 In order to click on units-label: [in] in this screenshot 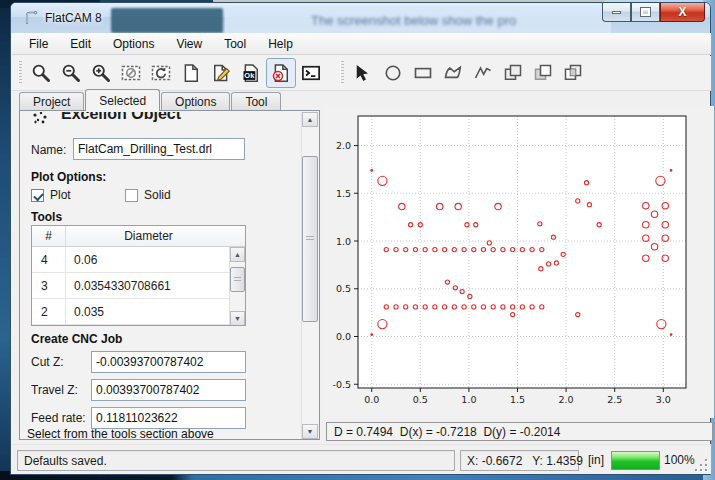, I will do `click(596, 460)`.